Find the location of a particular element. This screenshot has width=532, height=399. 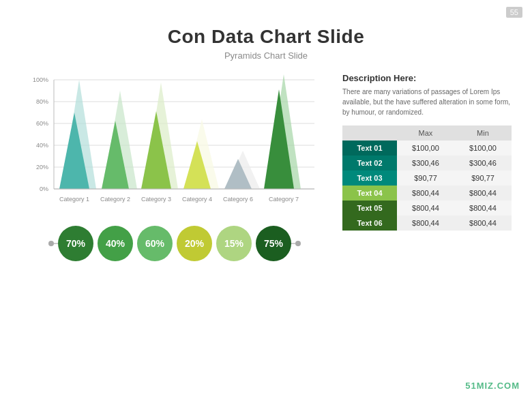

svg-text: 20% is located at coordinates (42, 167).